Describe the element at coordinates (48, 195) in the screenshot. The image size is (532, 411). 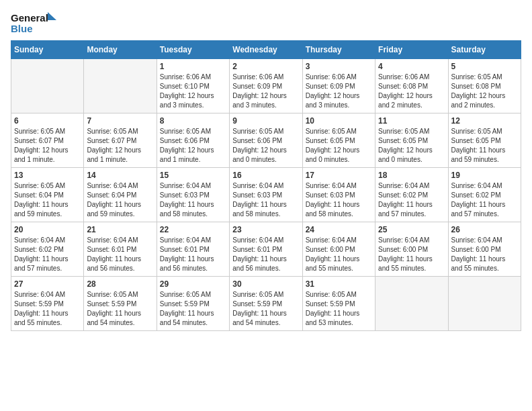
I see `calendar-cell: 13Sunrise: 6:05 AM Sunset: 6:04 PM Dayli…` at that location.